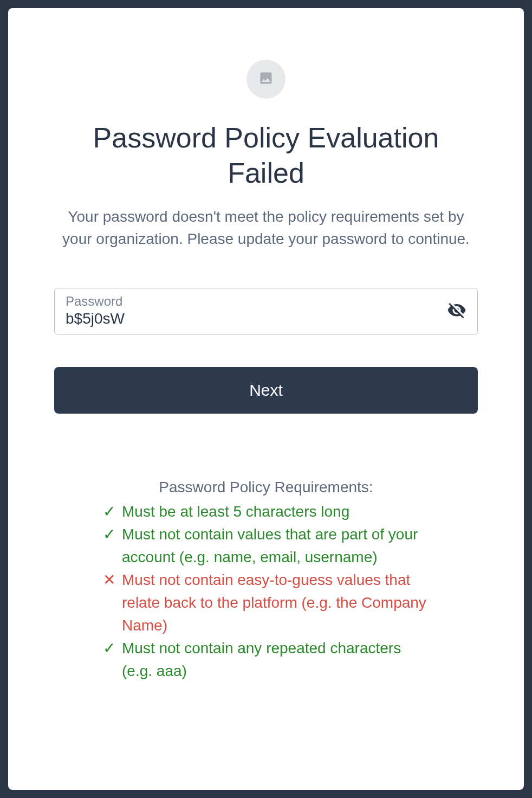 This screenshot has height=798, width=532. What do you see at coordinates (266, 660) in the screenshot?
I see `requirement-item: ✓Must not contain any repeated character…` at bounding box center [266, 660].